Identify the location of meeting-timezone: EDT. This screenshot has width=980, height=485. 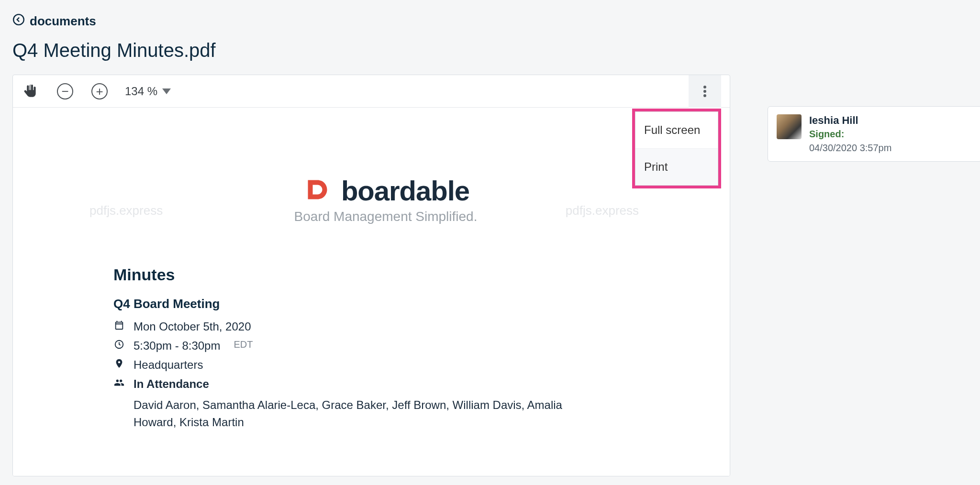
(243, 344).